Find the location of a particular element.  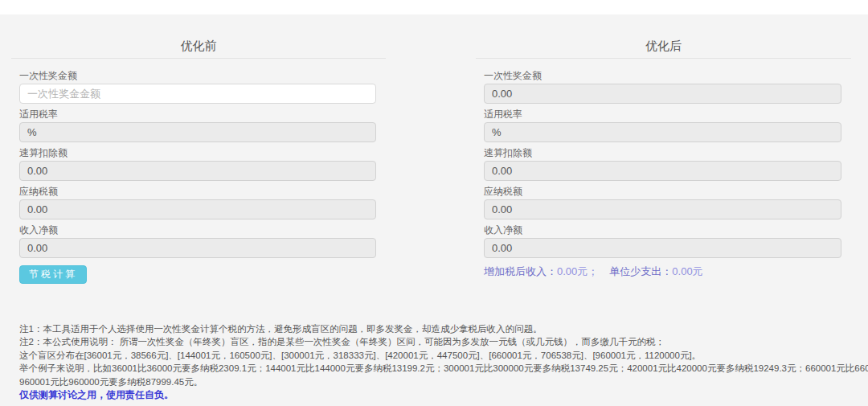

field-net-income-before: 收入净额 is located at coordinates (198, 241).